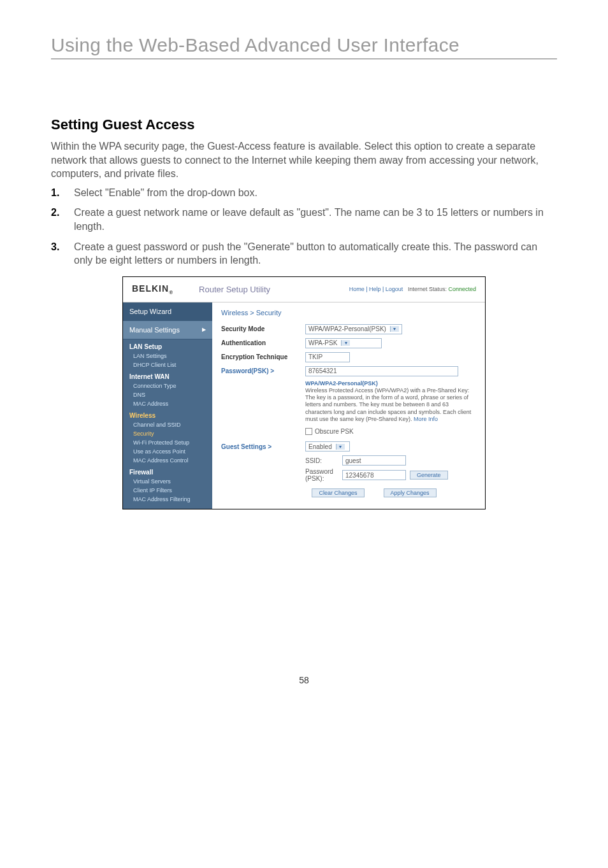 The width and height of the screenshot is (608, 868). Describe the element at coordinates (413, 289) in the screenshot. I see `header-right: Home | Help | Logout Internet Status: Co…` at that location.